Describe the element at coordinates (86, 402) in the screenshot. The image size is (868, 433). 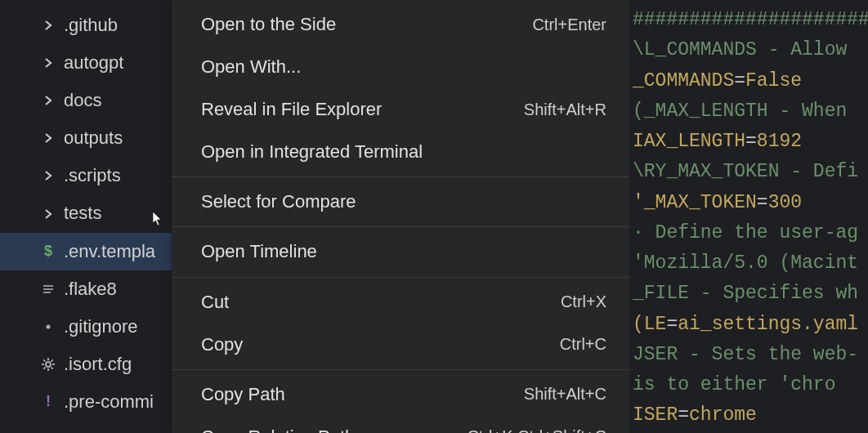
I see `file-item: !.pre-commi` at that location.